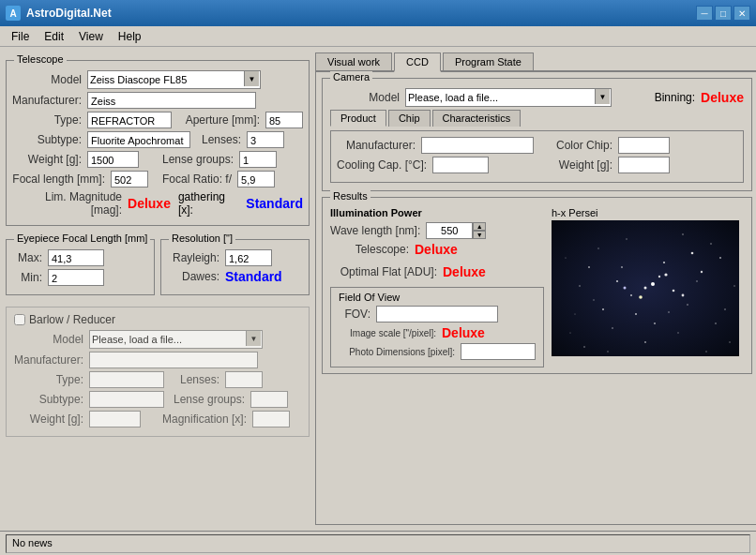 This screenshot has height=555, width=756. What do you see at coordinates (200, 179) in the screenshot?
I see `telescope-focal-ratio-label: Focal Ratio: f/` at bounding box center [200, 179].